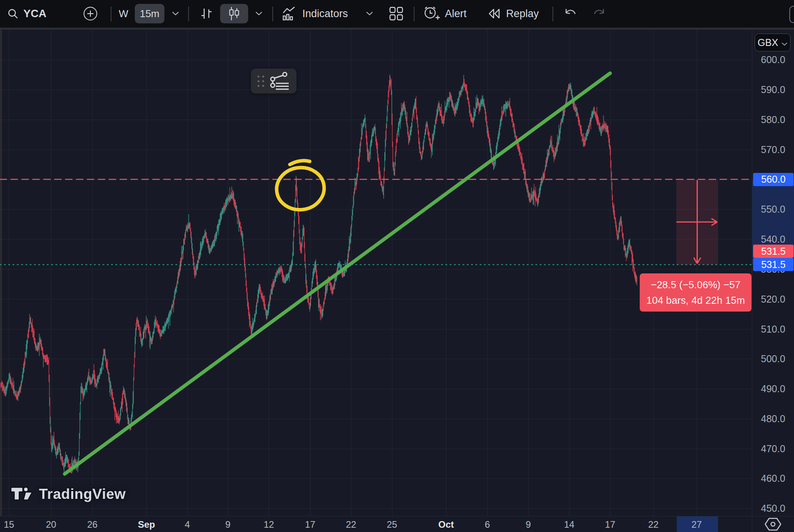 The image size is (794, 532). What do you see at coordinates (279, 89) in the screenshot?
I see `trendline-stats-icon` at bounding box center [279, 89].